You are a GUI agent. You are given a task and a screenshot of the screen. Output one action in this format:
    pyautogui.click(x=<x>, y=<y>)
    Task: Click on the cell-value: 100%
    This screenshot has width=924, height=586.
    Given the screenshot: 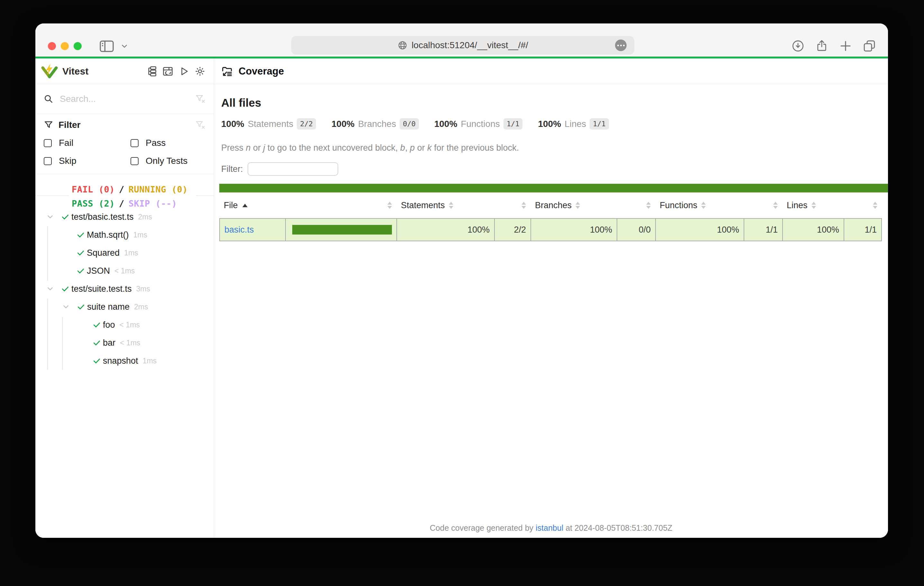 What is the action you would take?
    pyautogui.click(x=573, y=230)
    